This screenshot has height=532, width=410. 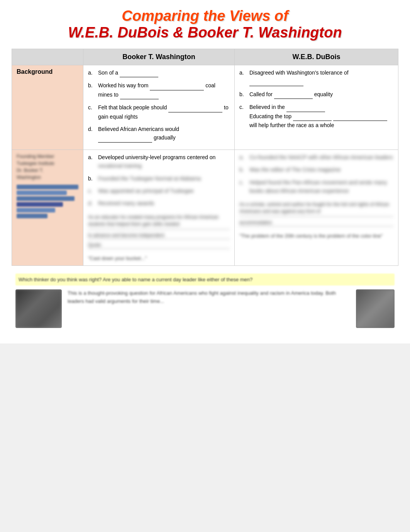 What do you see at coordinates (317, 157) in the screenshot?
I see `list-item: a. Co-founded the NAACP with other Afric…` at bounding box center [317, 157].